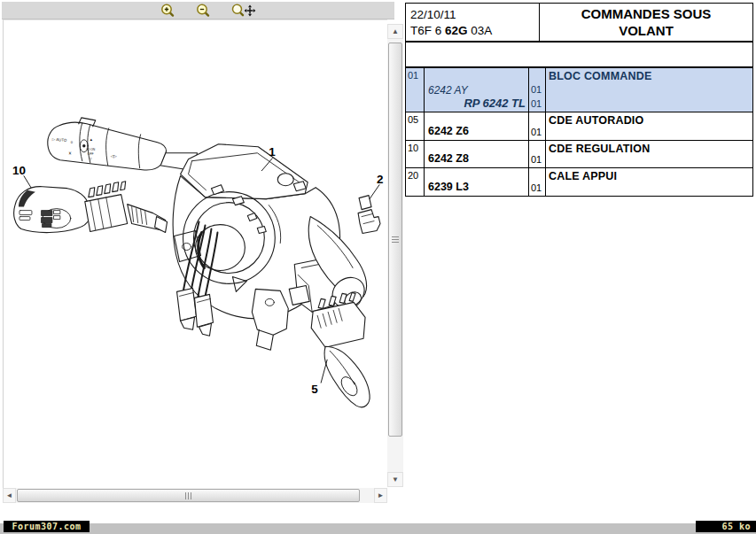 This screenshot has height=534, width=756. What do you see at coordinates (204, 11) in the screenshot?
I see `zoom-out-icon` at bounding box center [204, 11].